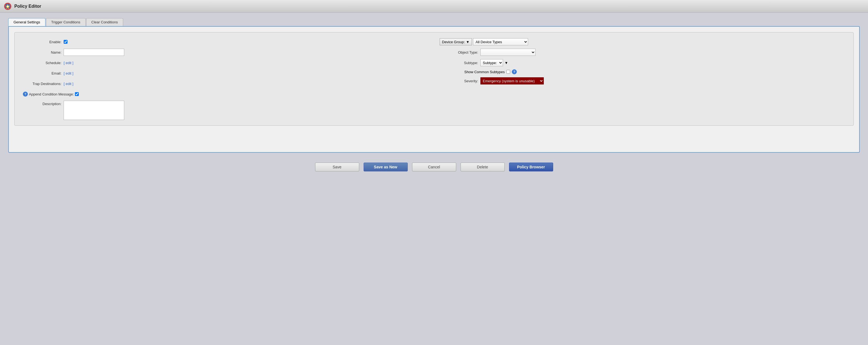 This screenshot has height=345, width=868. What do you see at coordinates (454, 42) in the screenshot?
I see `device-group-button-label: Device Group:` at bounding box center [454, 42].